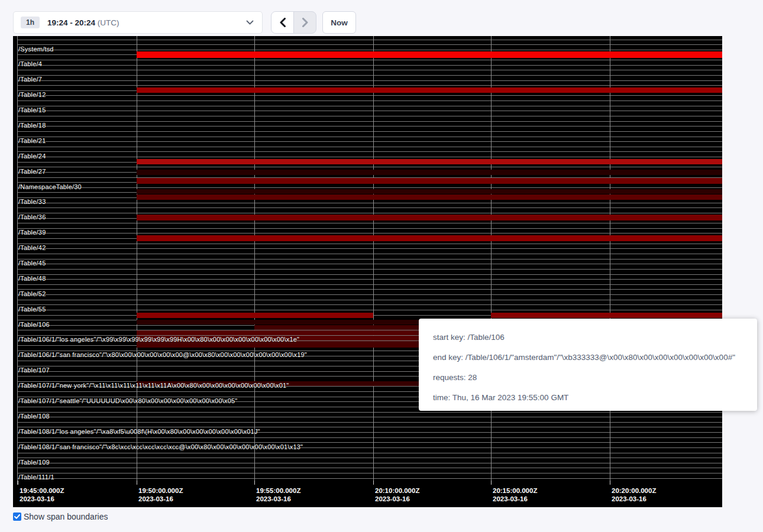 This screenshot has width=763, height=532. Describe the element at coordinates (32, 95) in the screenshot. I see `row-label: /Table/12` at that location.